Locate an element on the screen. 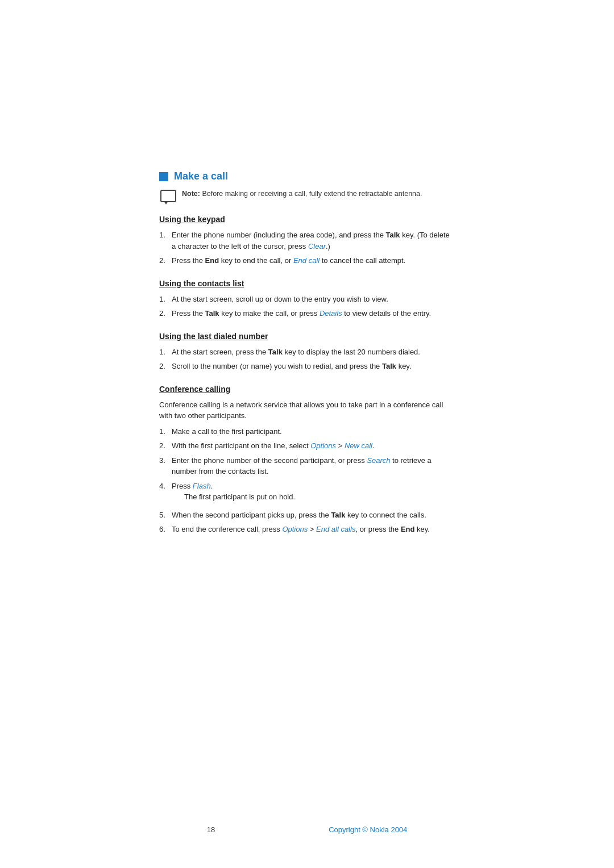 The image size is (614, 868). list-item: 4. Press Flash. The first participant is… is located at coordinates (307, 493).